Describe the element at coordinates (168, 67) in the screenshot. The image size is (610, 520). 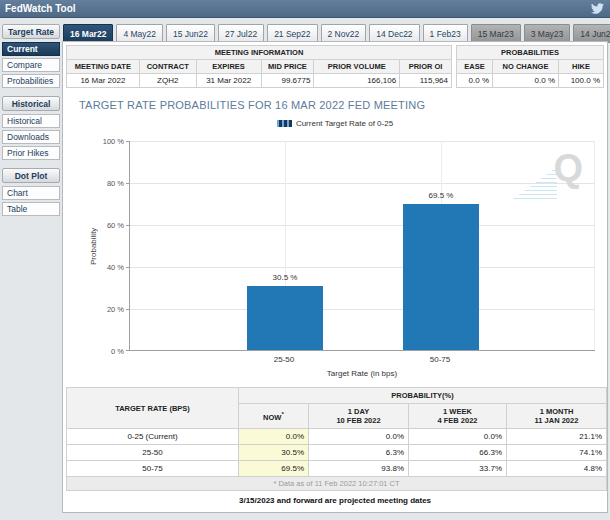
I see `meeting-info-header: CONTRACT` at that location.